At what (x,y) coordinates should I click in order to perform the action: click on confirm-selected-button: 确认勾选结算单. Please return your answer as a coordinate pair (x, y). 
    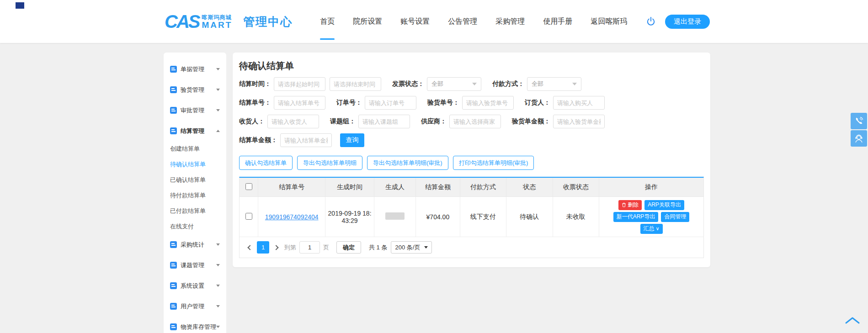
    Looking at the image, I should click on (266, 163).